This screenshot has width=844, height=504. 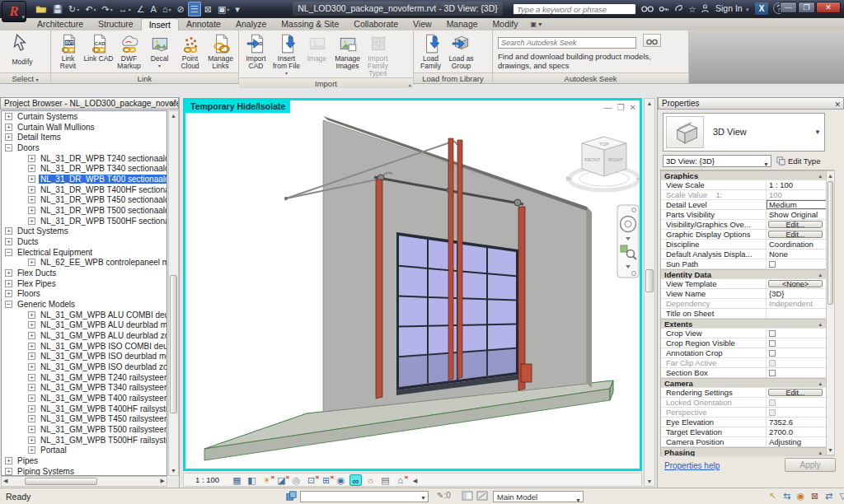 I want to click on tree-item-label: Electrical Equipment, so click(x=54, y=252).